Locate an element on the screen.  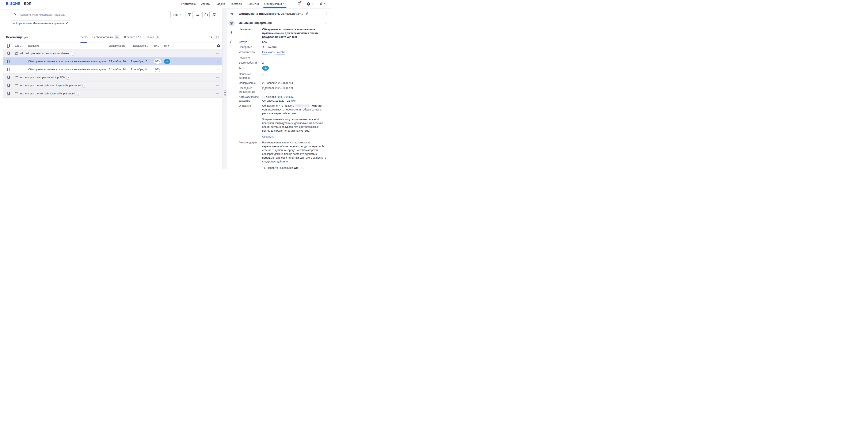
tab-all: Всего is located at coordinates (84, 37).